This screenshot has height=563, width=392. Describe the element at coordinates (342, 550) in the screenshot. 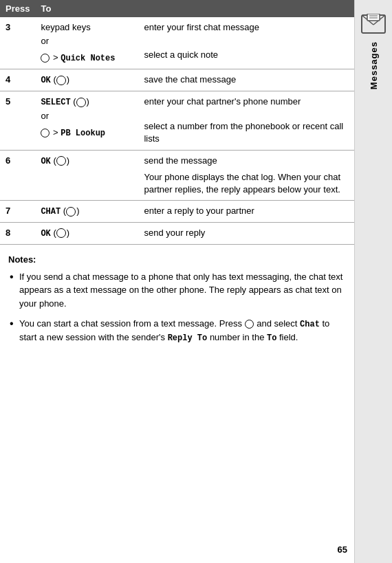

I see `page-number: 65` at that location.